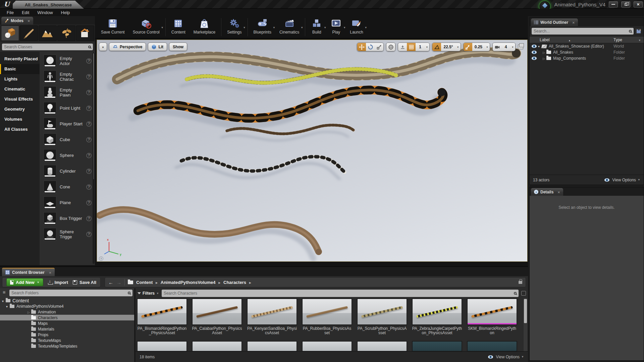 This screenshot has height=362, width=644. Describe the element at coordinates (67, 171) in the screenshot. I see `placeable-cylinder: Cylinder` at that location.